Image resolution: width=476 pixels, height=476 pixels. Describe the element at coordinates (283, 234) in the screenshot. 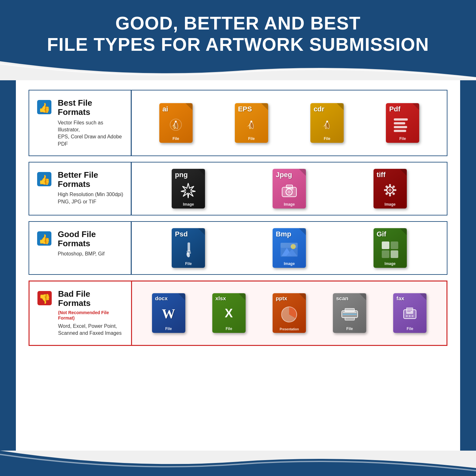

I see `file-ext-bmp: Bmp` at that location.